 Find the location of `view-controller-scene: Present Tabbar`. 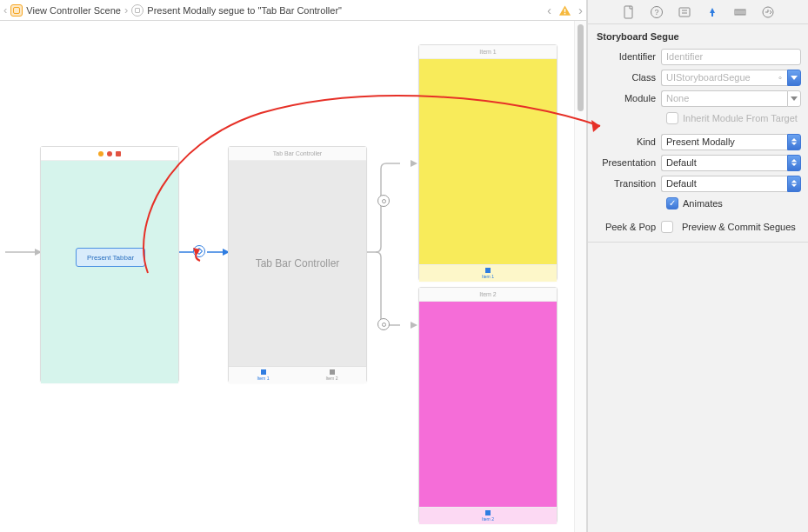

view-controller-scene: Present Tabbar is located at coordinates (110, 264).